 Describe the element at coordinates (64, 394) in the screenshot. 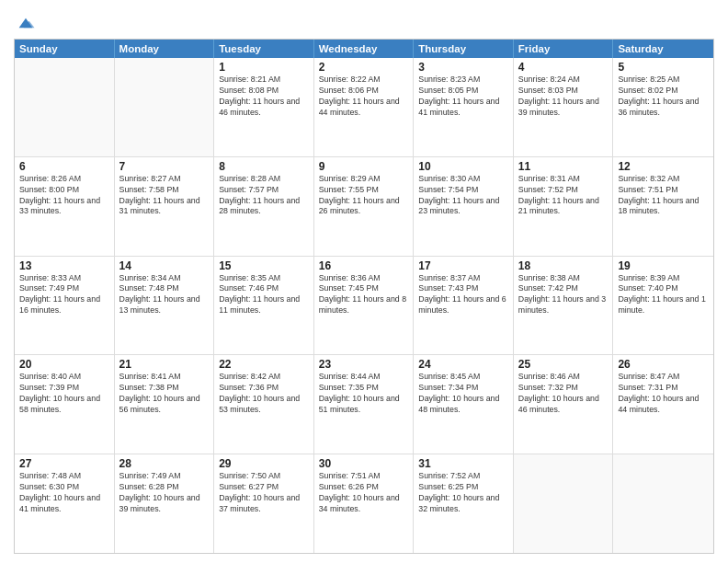

I see `cell-info: Sunrise: 8:40 AMSunset: 7:39 PMDaylight:…` at that location.